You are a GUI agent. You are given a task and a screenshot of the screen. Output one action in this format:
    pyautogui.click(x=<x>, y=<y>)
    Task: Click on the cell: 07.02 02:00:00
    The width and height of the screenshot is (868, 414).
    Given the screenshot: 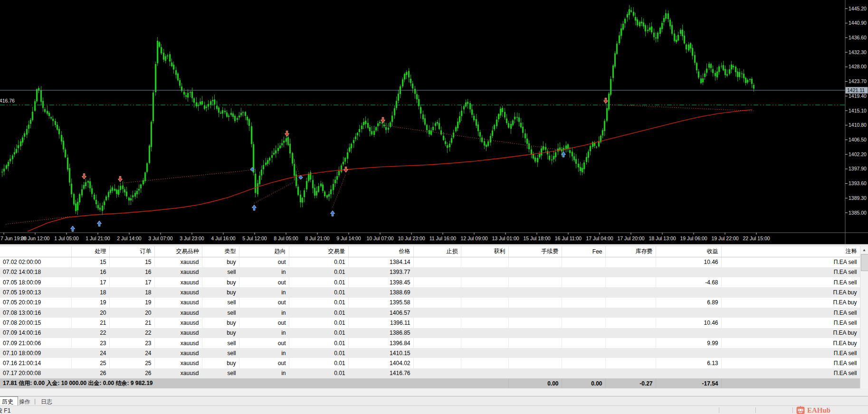 What is the action you would take?
    pyautogui.click(x=36, y=262)
    